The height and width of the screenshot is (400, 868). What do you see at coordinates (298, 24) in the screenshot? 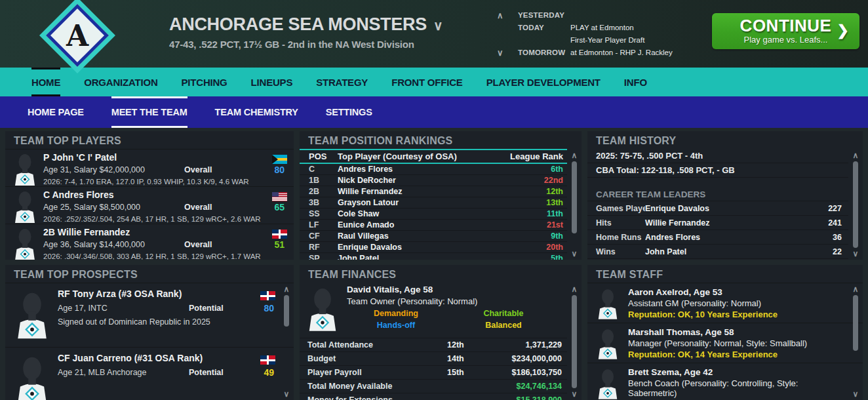
I see `page-title: ANCHORAGE SEA MONSTERS` at bounding box center [298, 24].